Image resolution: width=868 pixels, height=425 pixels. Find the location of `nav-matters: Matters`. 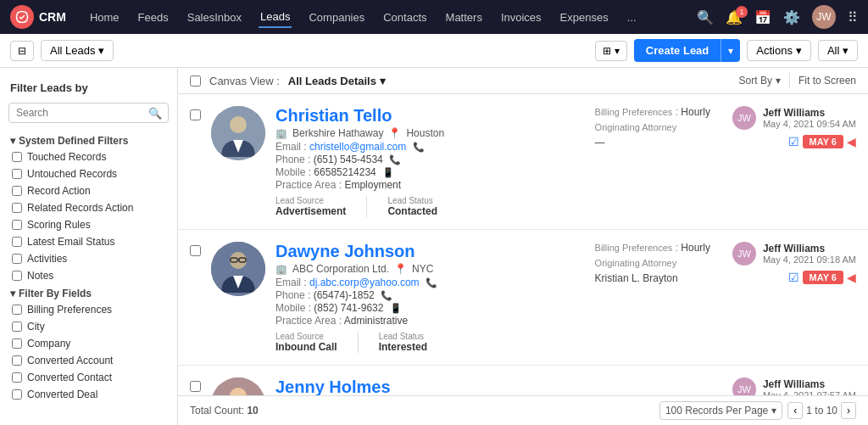

nav-matters: Matters is located at coordinates (465, 17).